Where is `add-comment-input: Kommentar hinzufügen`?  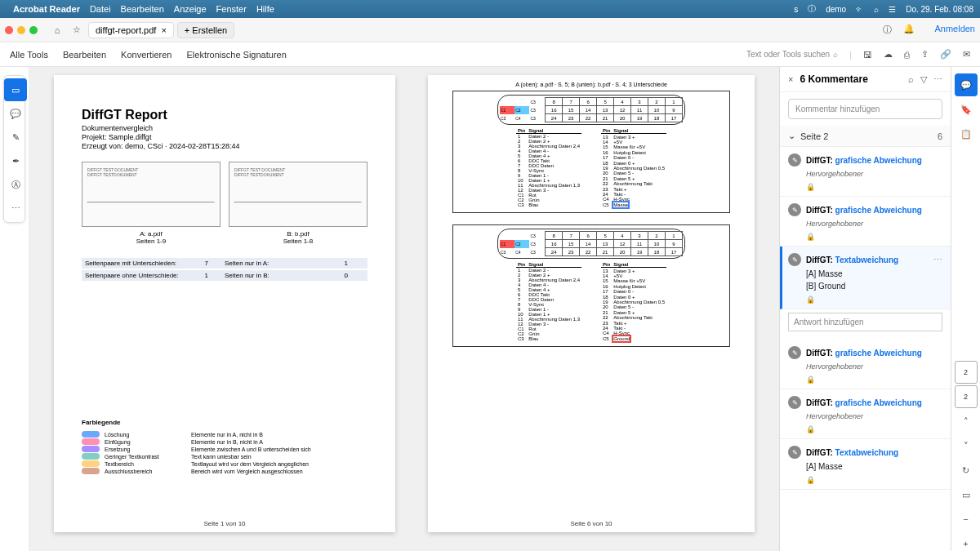
add-comment-input: Kommentar hinzufügen is located at coordinates (866, 109).